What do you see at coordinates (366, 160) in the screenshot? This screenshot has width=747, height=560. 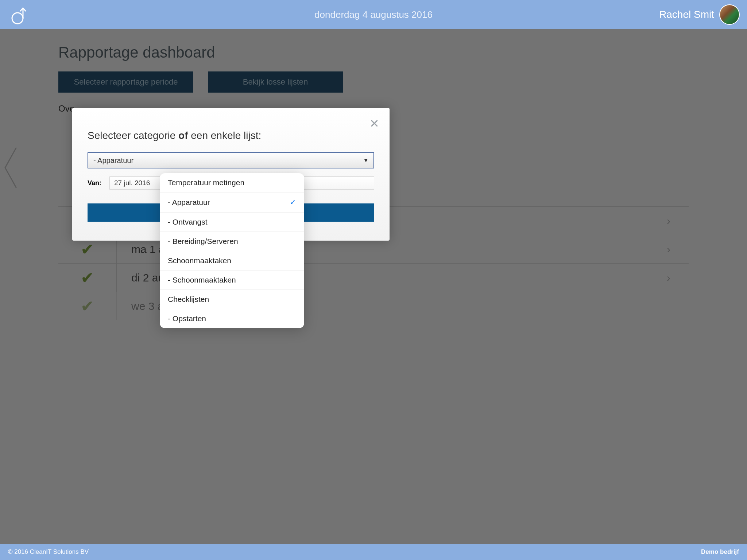 I see `caret-down-icon: ▼` at bounding box center [366, 160].